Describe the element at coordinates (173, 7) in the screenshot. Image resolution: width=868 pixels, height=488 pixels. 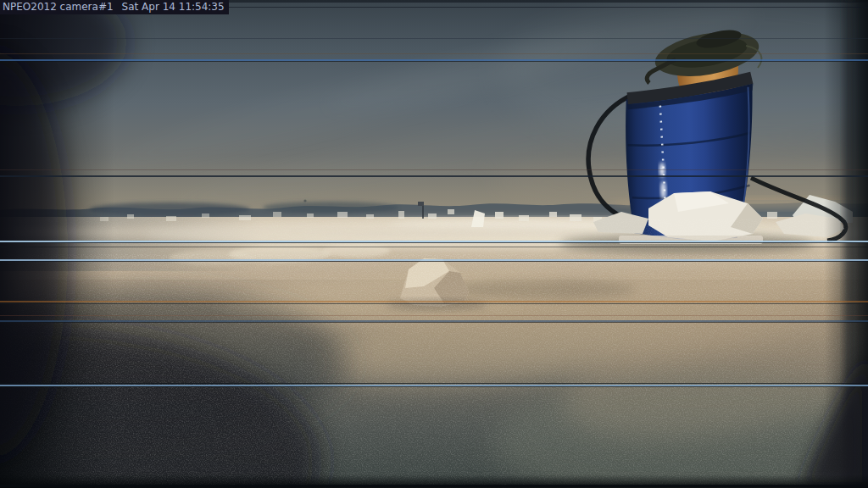
I see `osd-timestamp: Sat Apr 14 11:54:35` at that location.